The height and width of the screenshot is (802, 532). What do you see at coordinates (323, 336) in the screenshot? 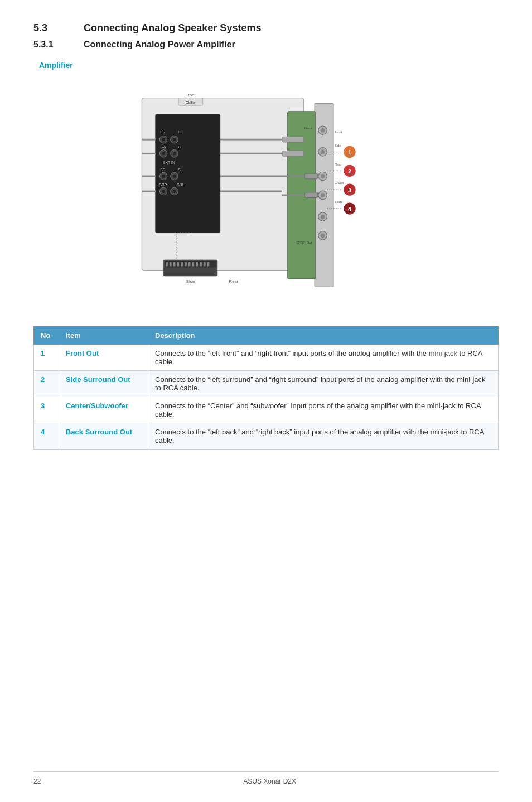
I see `col-header-description: Description` at bounding box center [323, 336].